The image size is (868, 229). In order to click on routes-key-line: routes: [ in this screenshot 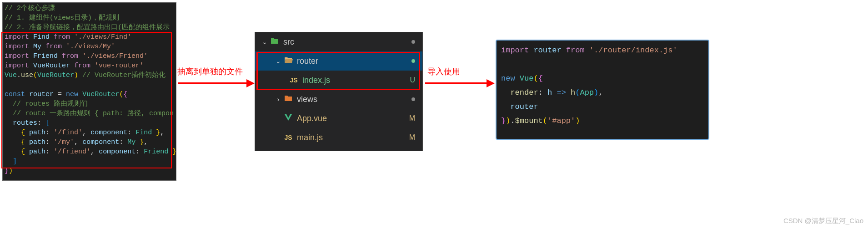, I will do `click(89, 123)`.